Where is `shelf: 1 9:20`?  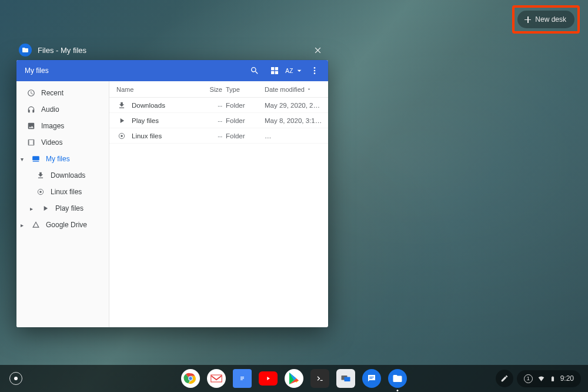
shelf: 1 9:20 is located at coordinates (294, 378).